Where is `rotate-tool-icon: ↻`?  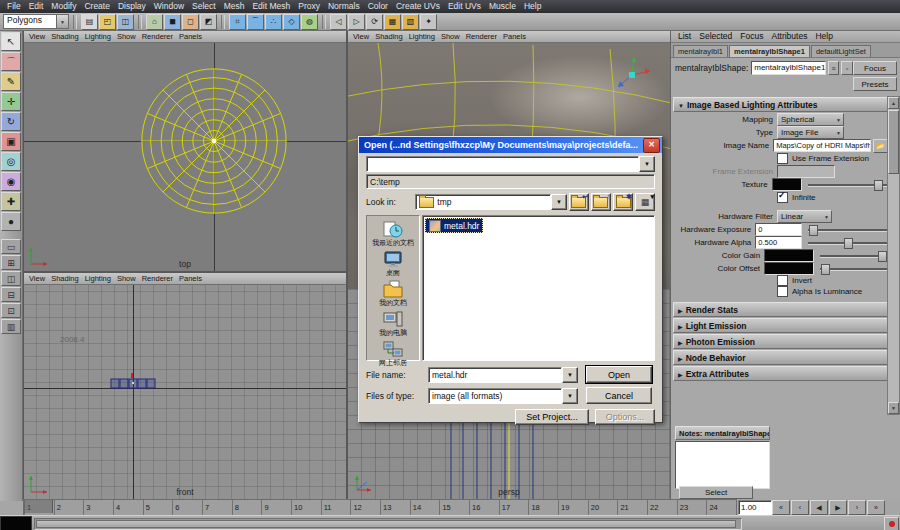
rotate-tool-icon: ↻ is located at coordinates (11, 122).